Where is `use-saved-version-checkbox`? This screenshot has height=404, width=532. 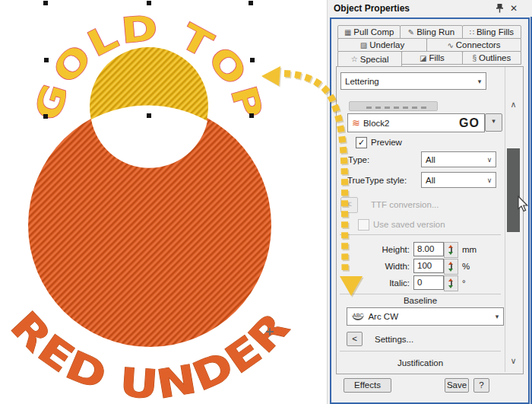 use-saved-version-checkbox is located at coordinates (363, 225).